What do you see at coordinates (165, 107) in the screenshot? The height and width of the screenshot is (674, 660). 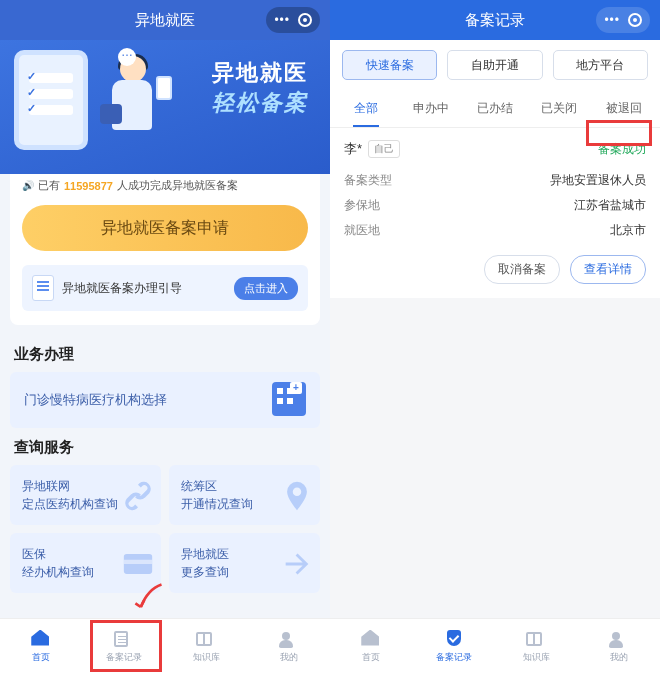 I see `hero-banner: 异地就医 轻松备案` at bounding box center [165, 107].